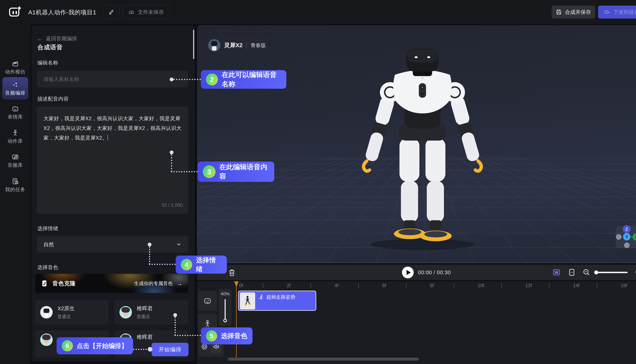 The image size is (636, 364). What do you see at coordinates (194, 44) in the screenshot?
I see `panel-scrollbar` at bounding box center [194, 44].